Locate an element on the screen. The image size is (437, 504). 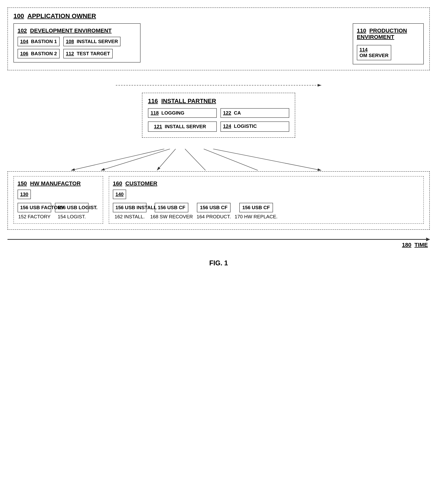
time-section: 180 TIME is located at coordinates (218, 244).